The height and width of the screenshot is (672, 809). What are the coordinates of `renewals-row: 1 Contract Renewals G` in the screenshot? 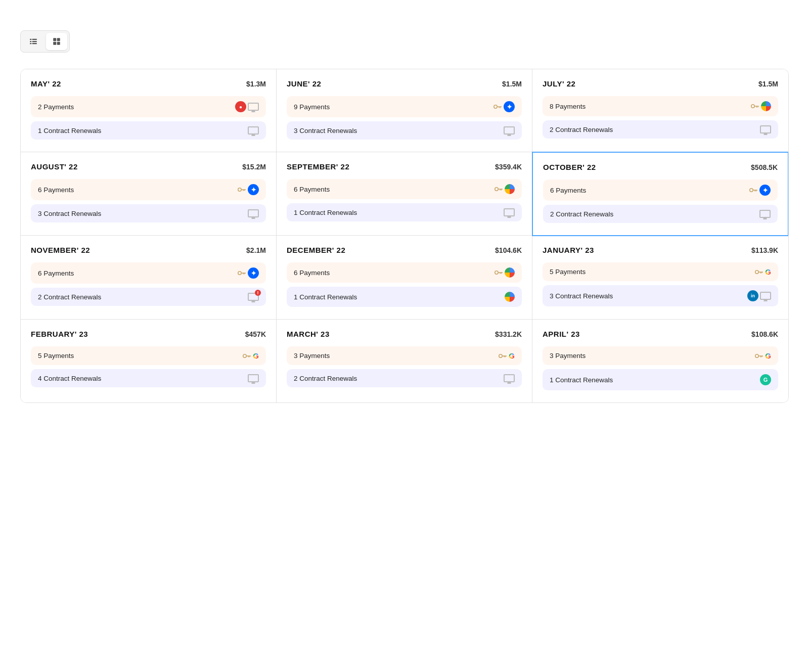 It's located at (660, 380).